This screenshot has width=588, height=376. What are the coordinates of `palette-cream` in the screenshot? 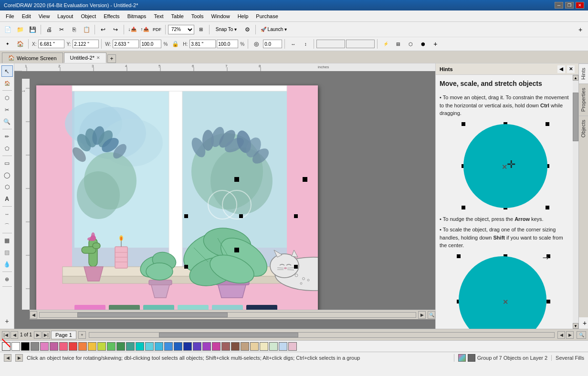 It's located at (254, 346).